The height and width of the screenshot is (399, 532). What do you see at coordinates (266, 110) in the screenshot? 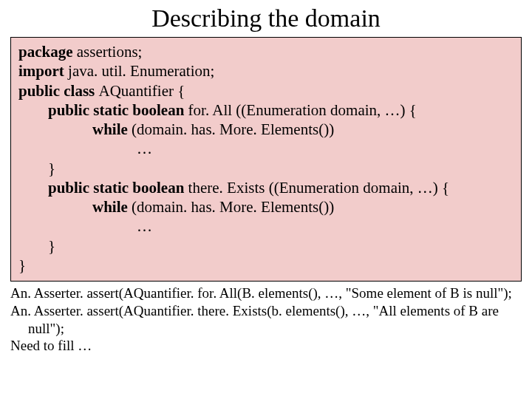
I see `code-line: public static boolean for. All ((Enumera…` at bounding box center [266, 110].